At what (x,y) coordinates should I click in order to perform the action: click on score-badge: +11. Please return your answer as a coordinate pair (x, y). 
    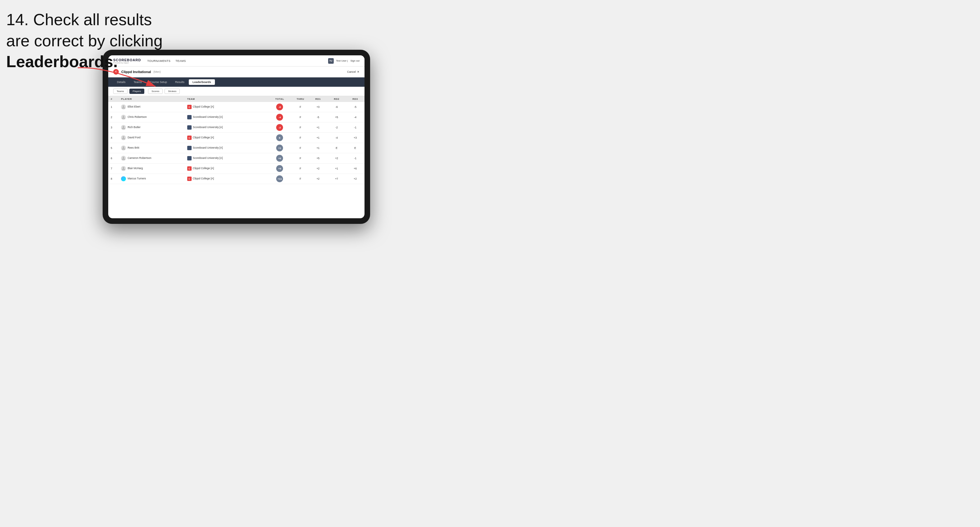
    Looking at the image, I should click on (280, 179).